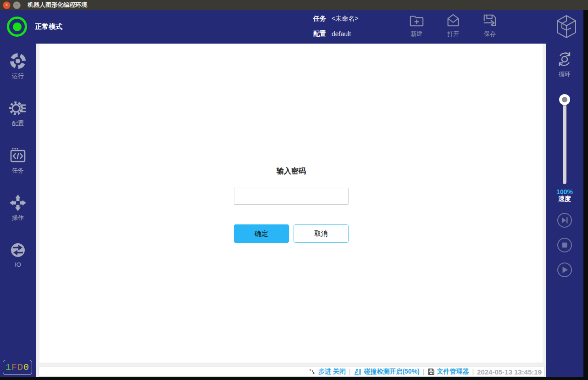 The width and height of the screenshot is (588, 380). What do you see at coordinates (57, 5) in the screenshot?
I see `window-title: 机器人图形化编程环境` at bounding box center [57, 5].